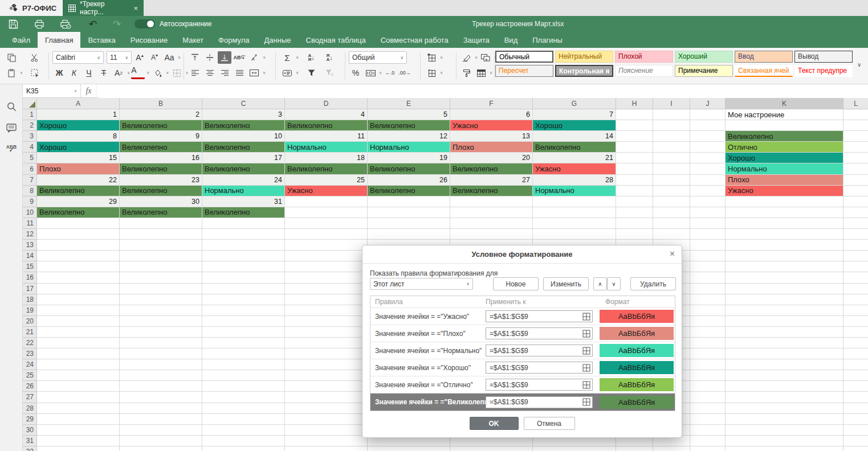 Image resolution: width=868 pixels, height=451 pixels. Describe the element at coordinates (708, 409) in the screenshot. I see `cell-J28` at that location.